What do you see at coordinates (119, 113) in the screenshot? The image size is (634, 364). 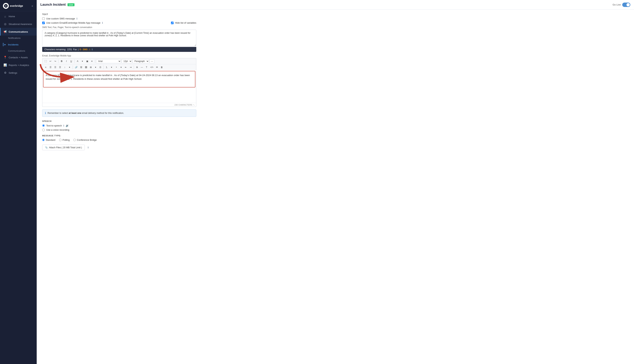 I see `info-box: ℹ Remember to select at least one email …` at bounding box center [119, 113].